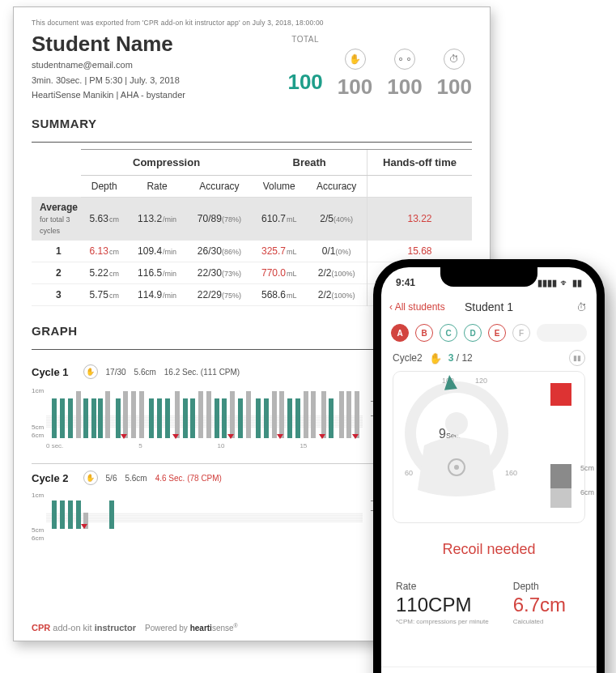  I want to click on cycle-number: 3, so click(57, 295).